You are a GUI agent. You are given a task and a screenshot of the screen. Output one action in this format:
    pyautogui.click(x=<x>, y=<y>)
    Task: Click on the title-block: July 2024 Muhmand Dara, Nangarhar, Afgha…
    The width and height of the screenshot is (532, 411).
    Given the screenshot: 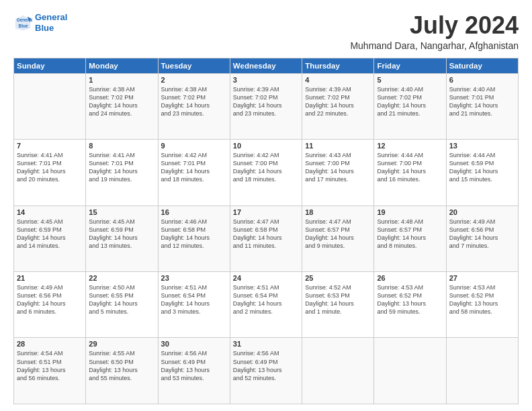 What is the action you would take?
    pyautogui.click(x=434, y=32)
    